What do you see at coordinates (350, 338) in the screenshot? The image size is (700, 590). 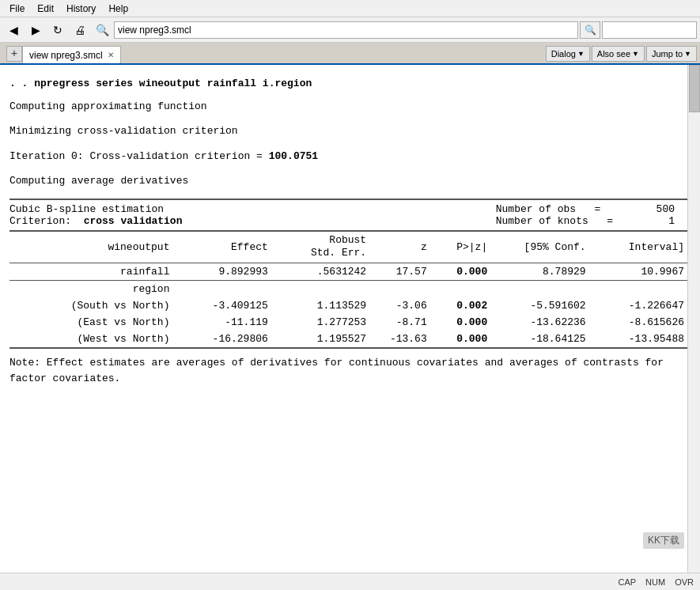 I see `table-row-west: (West vs North) -16.29806 1.195527 -13.6…` at bounding box center [350, 338].